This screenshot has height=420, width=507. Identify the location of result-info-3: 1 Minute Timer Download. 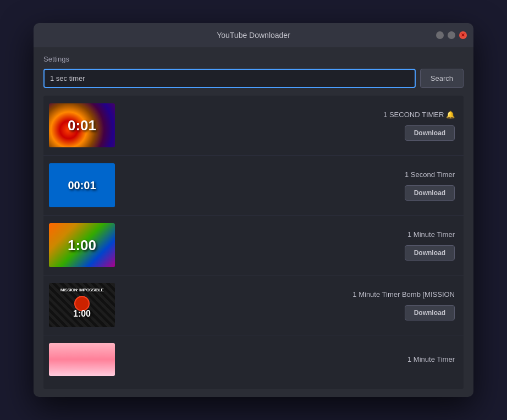
(290, 245).